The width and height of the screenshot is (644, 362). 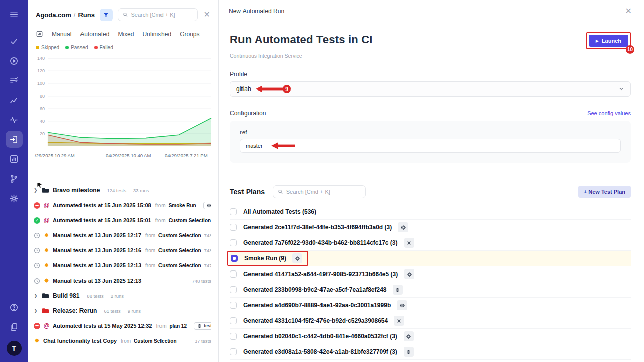 What do you see at coordinates (431, 227) in the screenshot?
I see `test-plan-row: Generated 2ce11f7d-38ef-44fe-b353-4f694f…` at bounding box center [431, 227].